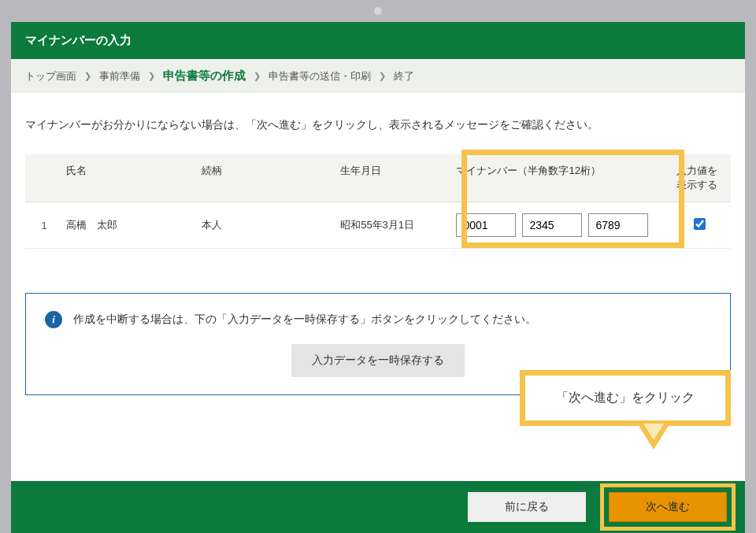 Image resolution: width=756 pixels, height=533 pixels. What do you see at coordinates (699, 225) in the screenshot?
I see `row-showvalue` at bounding box center [699, 225].